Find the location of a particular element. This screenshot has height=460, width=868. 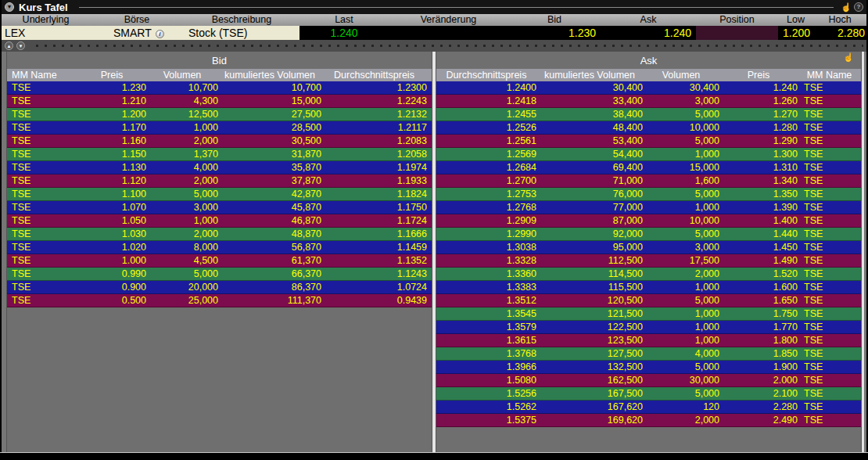

table-row: 1.3545121,5001,0001.750TSE is located at coordinates (649, 314).